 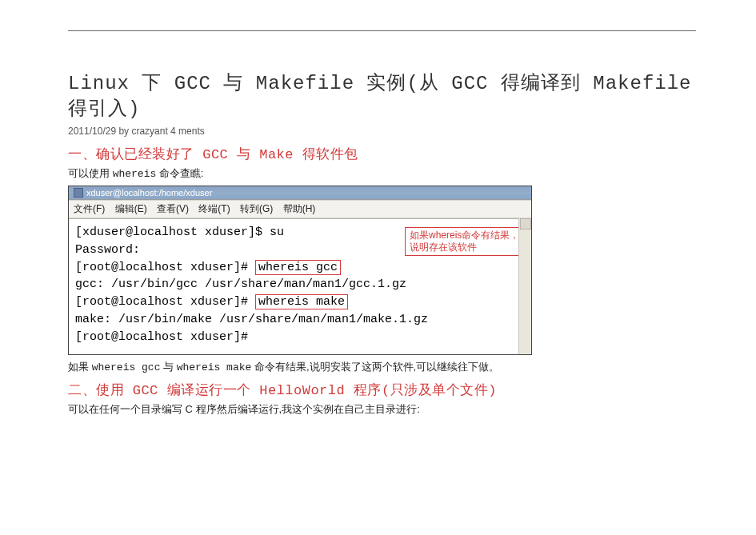 What do you see at coordinates (300, 320) in the screenshot?
I see `terminal-line: make: /usr/bin/make /usr/share/man/man1/…` at bounding box center [300, 320].